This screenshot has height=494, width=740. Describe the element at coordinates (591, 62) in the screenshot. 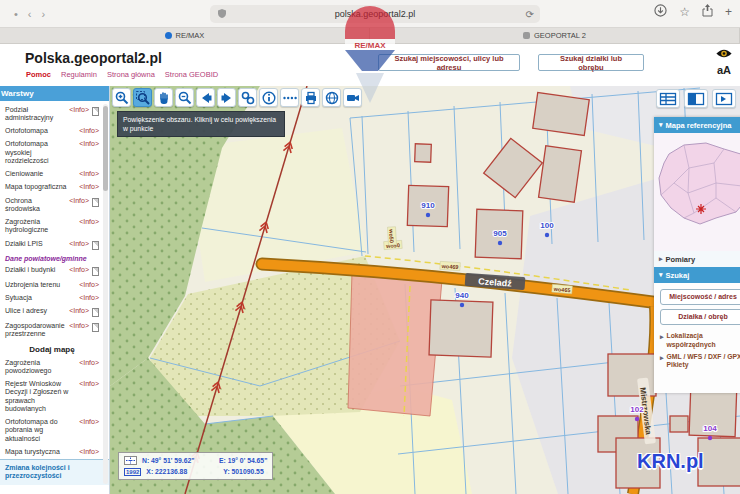

I see `search-parcel-button: Szukaj działki lub obrębu` at that location.